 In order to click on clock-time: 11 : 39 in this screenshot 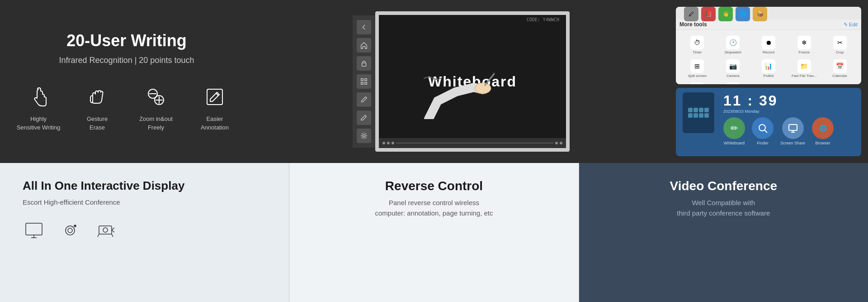, I will do `click(750, 101)`.